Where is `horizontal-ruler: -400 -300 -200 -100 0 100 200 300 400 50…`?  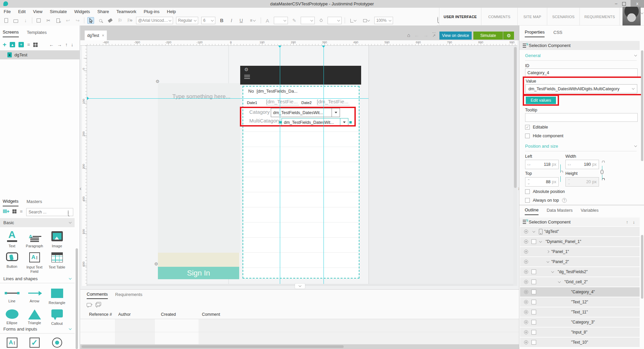 horizontal-ruler: -400 -300 -200 -100 0 100 200 300 400 50… is located at coordinates (302, 43).